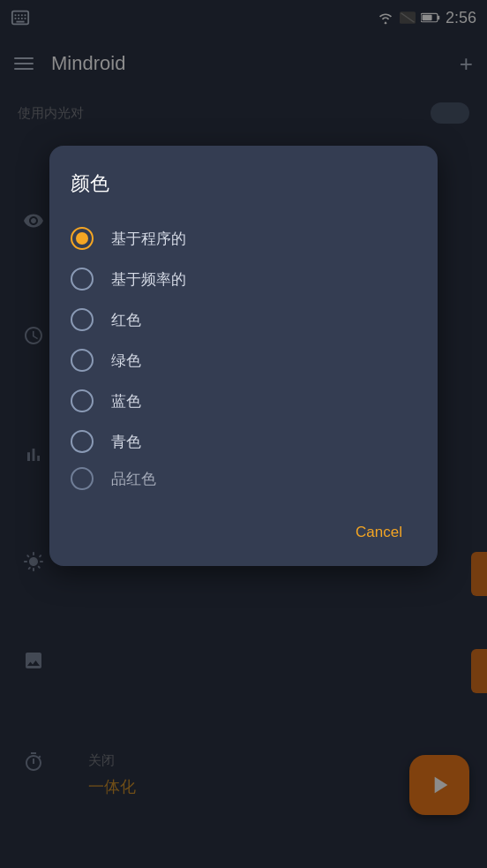  What do you see at coordinates (126, 320) in the screenshot?
I see `option-red-label: 红色` at bounding box center [126, 320].